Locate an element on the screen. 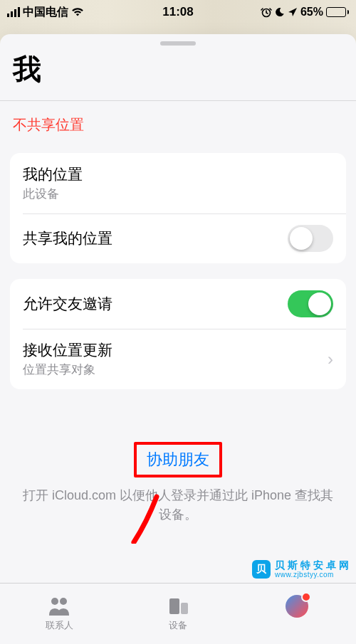  help-friend-link: 协助朋友 is located at coordinates (178, 460).